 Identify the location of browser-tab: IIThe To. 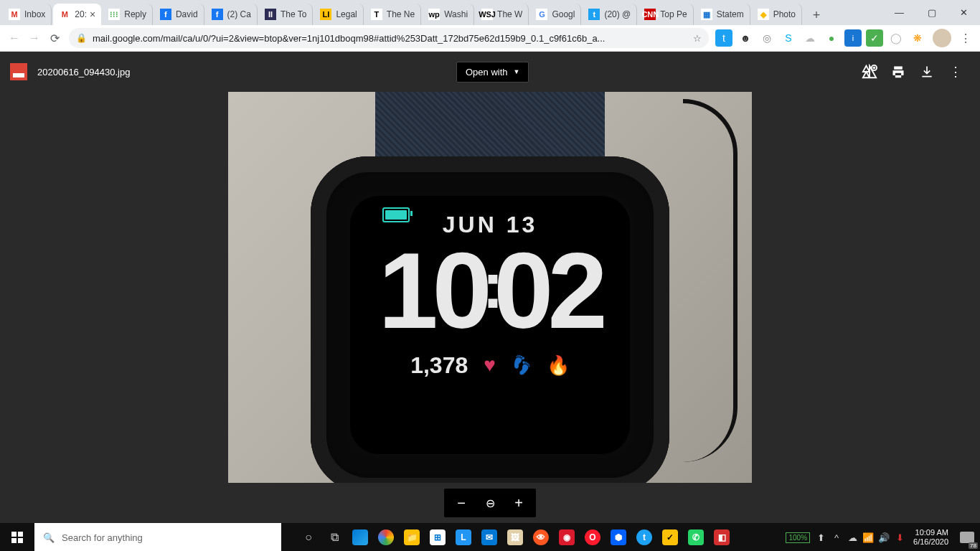
(286, 14).